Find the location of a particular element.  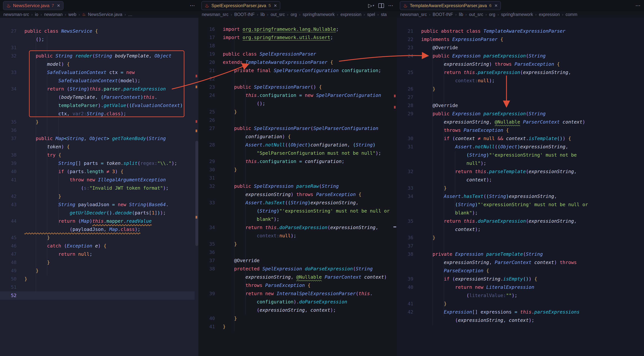

code-row: 27 is located at coordinates (518, 97).